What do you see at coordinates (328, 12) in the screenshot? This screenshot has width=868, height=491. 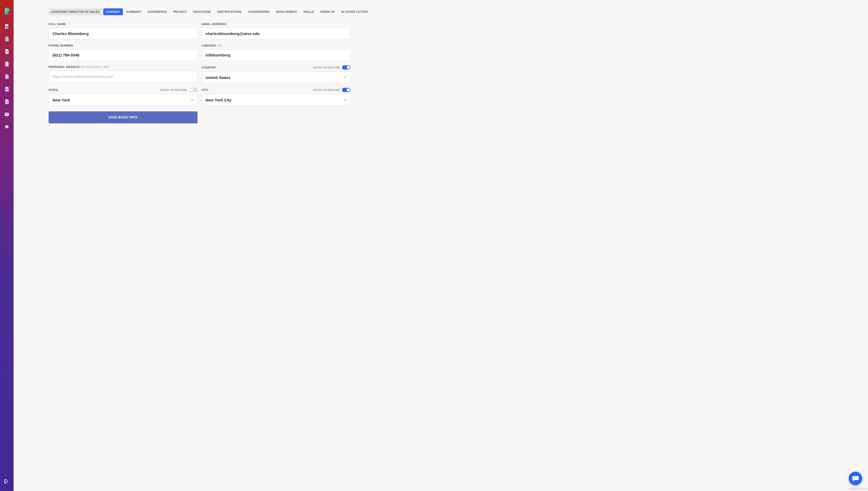 I see `tab-finish-up: FINISH UP` at bounding box center [328, 12].